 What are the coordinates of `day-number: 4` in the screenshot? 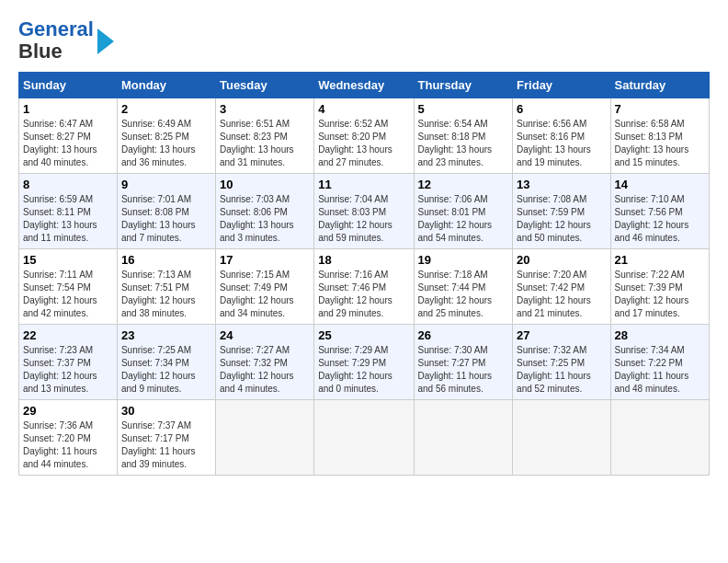 It's located at (364, 109).